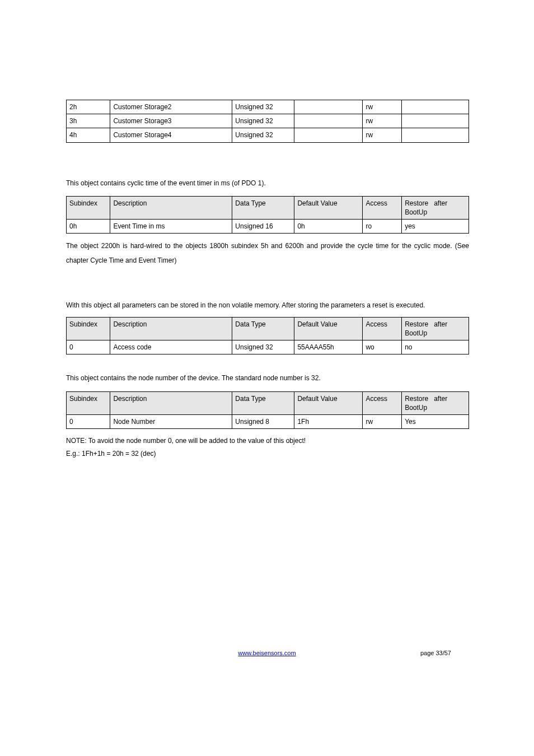 This screenshot has width=534, height=756. I want to click on cell-description: Customer Storage4, so click(171, 136).